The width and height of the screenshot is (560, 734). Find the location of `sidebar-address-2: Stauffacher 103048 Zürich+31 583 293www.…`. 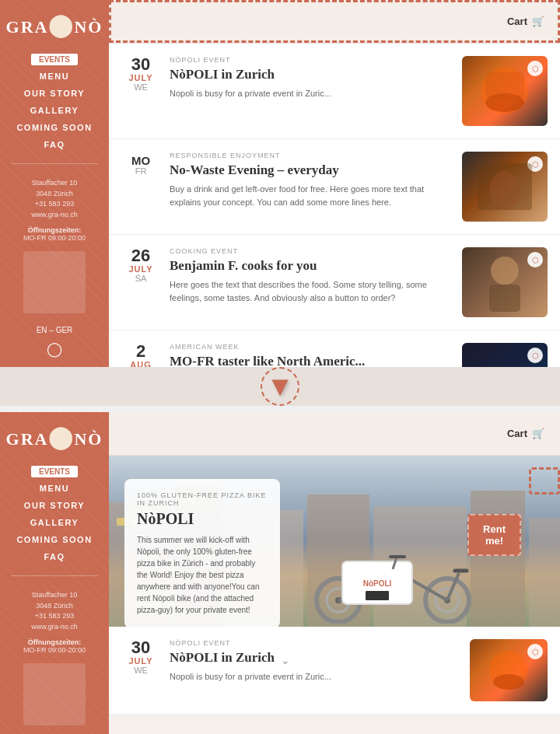

sidebar-address-2: Stauffacher 103048 Zürich+31 583 293www.… is located at coordinates (54, 611).